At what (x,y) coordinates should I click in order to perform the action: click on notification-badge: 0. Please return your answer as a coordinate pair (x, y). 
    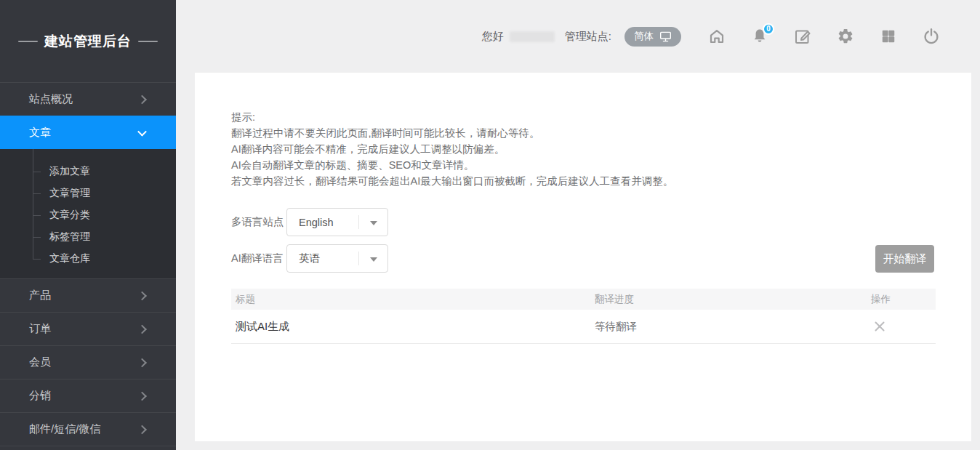
    Looking at the image, I should click on (768, 29).